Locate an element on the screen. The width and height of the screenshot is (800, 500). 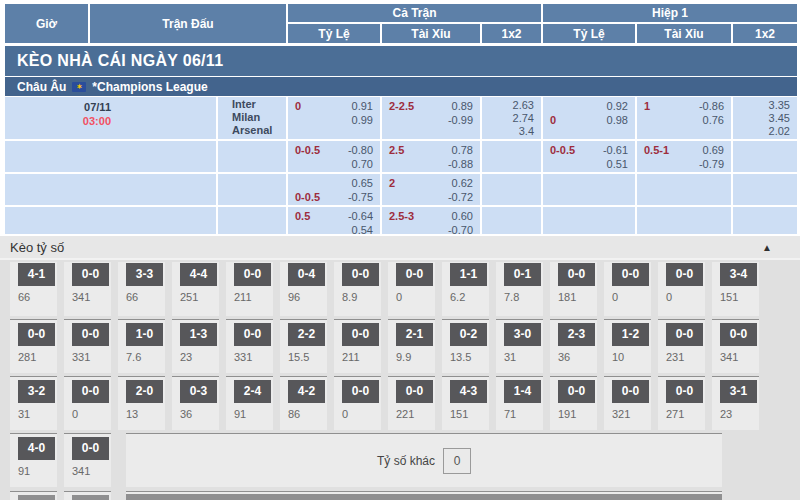
overunder-cell-ft: 2-2.50.89-0.99 is located at coordinates (431, 118).